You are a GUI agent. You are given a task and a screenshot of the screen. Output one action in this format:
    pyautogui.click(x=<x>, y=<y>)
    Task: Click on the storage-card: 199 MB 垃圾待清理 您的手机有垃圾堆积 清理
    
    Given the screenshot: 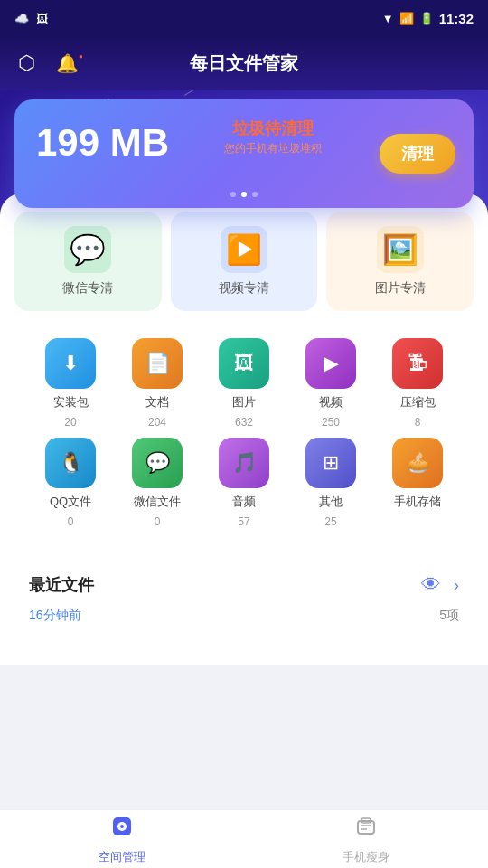 What is the action you would take?
    pyautogui.click(x=244, y=154)
    